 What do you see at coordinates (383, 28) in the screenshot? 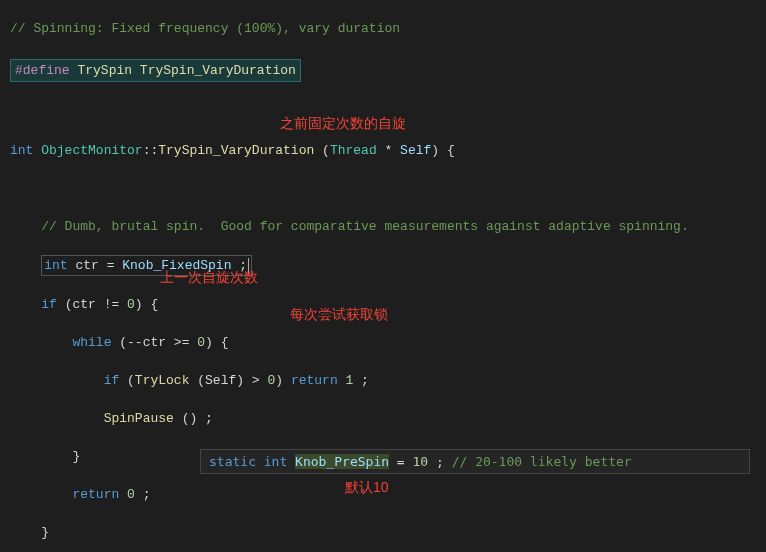
I see `code-line: // Spinning: Fixed frequency (100%), var…` at bounding box center [383, 28].